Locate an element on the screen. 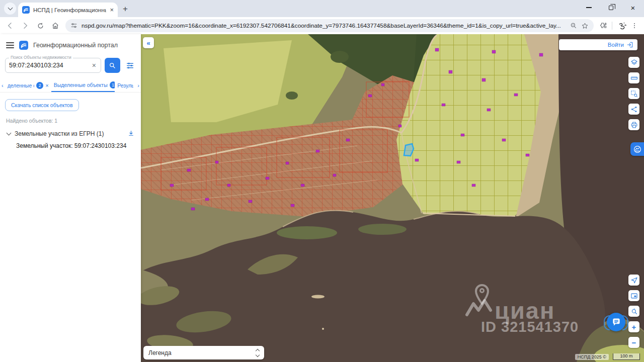 The image size is (644, 362). minimize-button is located at coordinates (589, 8).